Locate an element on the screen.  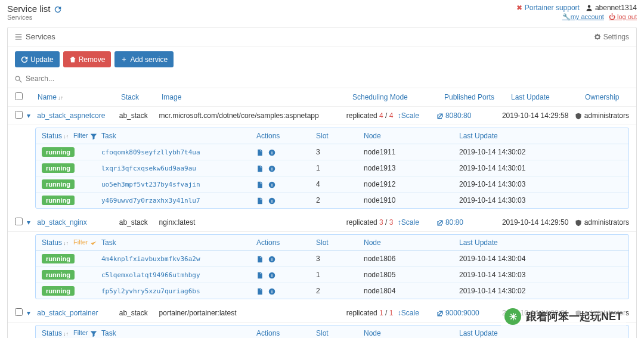
task-id-link: uo5eh3mpf5vt237by4sfvajin is located at coordinates (151, 185).